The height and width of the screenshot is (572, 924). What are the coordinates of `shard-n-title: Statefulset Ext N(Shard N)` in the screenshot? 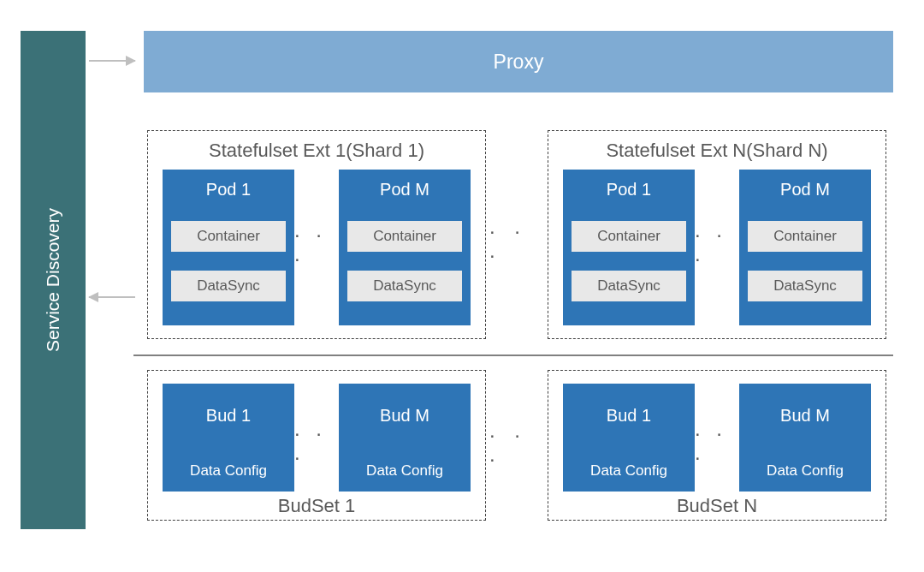 It's located at (717, 151).